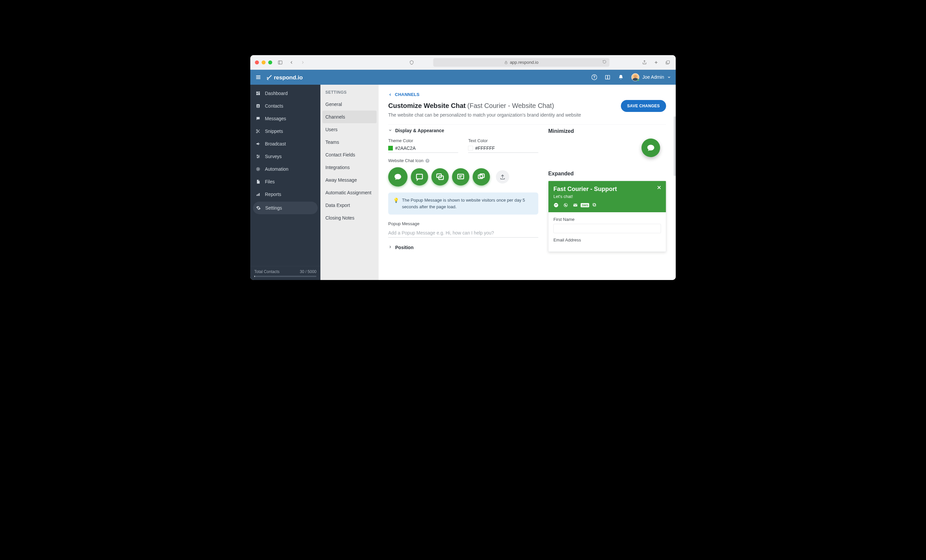  What do you see at coordinates (607, 190) in the screenshot?
I see `preview-column: Minimized Expanded Fast Courier - Suppor…` at bounding box center [607, 190].